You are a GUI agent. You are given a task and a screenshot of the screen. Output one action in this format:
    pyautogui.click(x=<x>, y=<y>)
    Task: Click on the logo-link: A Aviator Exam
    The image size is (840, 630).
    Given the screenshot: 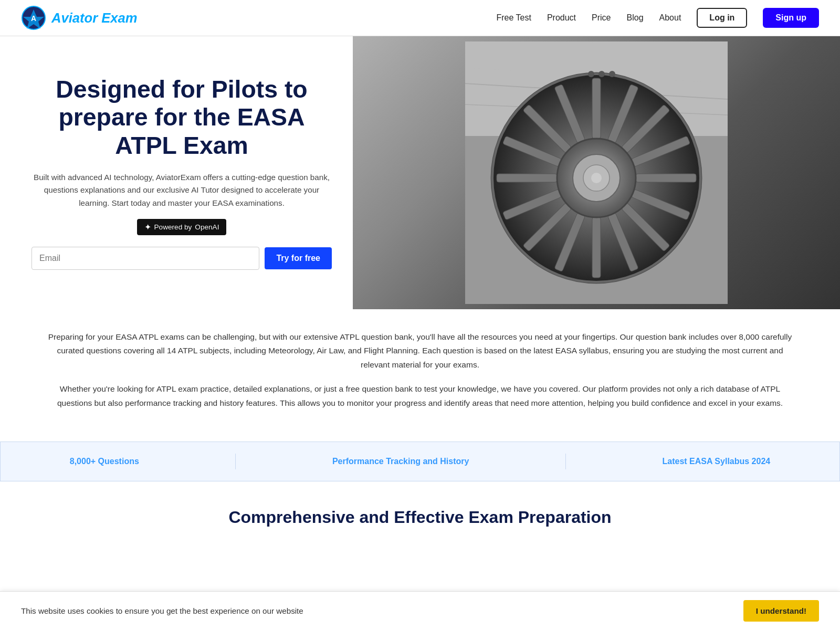 What is the action you would take?
    pyautogui.click(x=79, y=18)
    